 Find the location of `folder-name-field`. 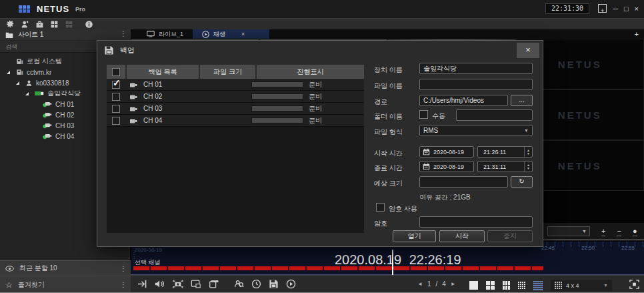

folder-name-field is located at coordinates (495, 115).